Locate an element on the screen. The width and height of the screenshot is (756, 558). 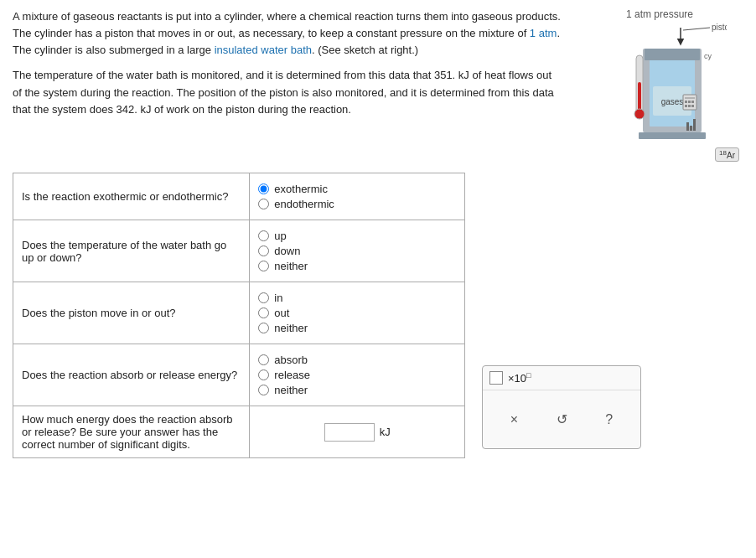
table-row: Does the piston move in or out? in out n… is located at coordinates (240, 313).